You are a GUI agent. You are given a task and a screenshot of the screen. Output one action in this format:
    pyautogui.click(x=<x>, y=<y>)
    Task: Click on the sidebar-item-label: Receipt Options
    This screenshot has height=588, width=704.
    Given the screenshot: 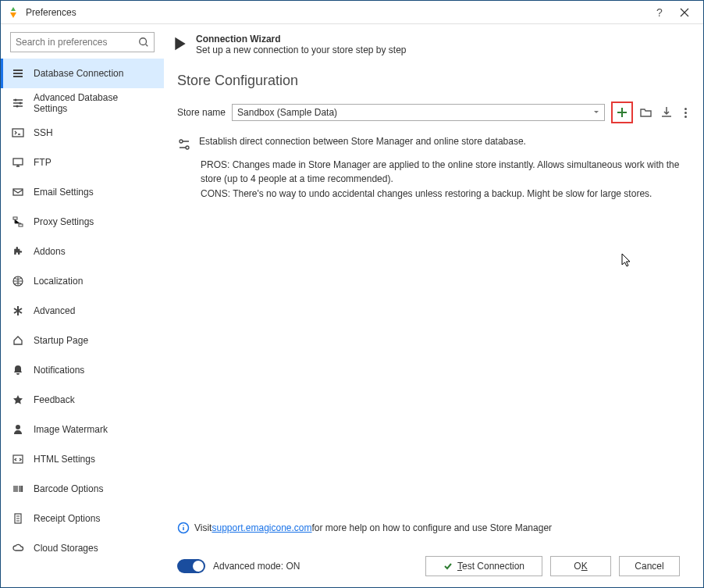 What is the action you would take?
    pyautogui.click(x=67, y=519)
    